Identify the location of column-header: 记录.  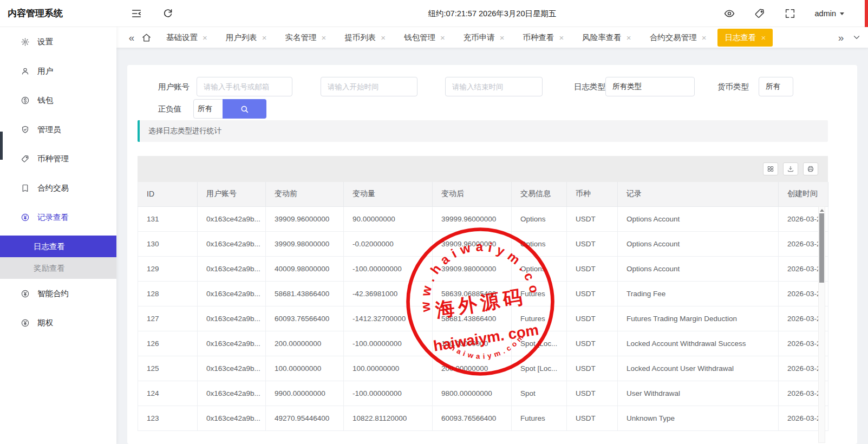
(699, 194).